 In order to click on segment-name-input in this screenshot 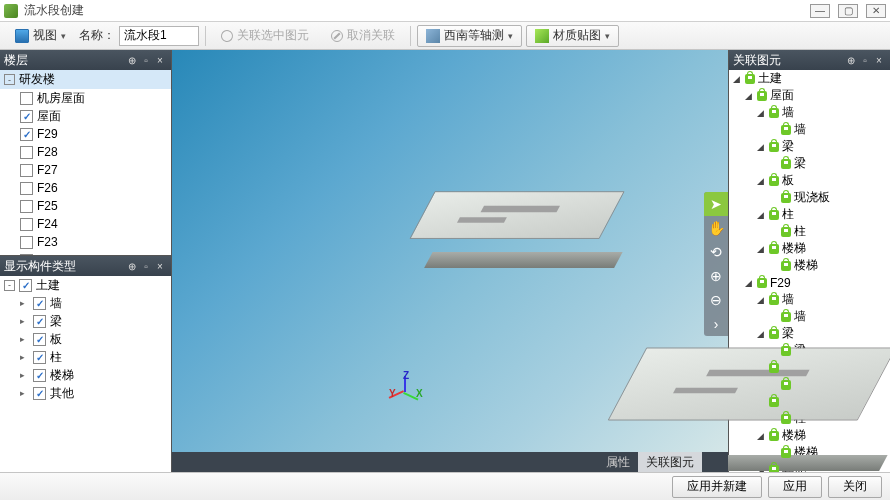, I will do `click(159, 36)`.